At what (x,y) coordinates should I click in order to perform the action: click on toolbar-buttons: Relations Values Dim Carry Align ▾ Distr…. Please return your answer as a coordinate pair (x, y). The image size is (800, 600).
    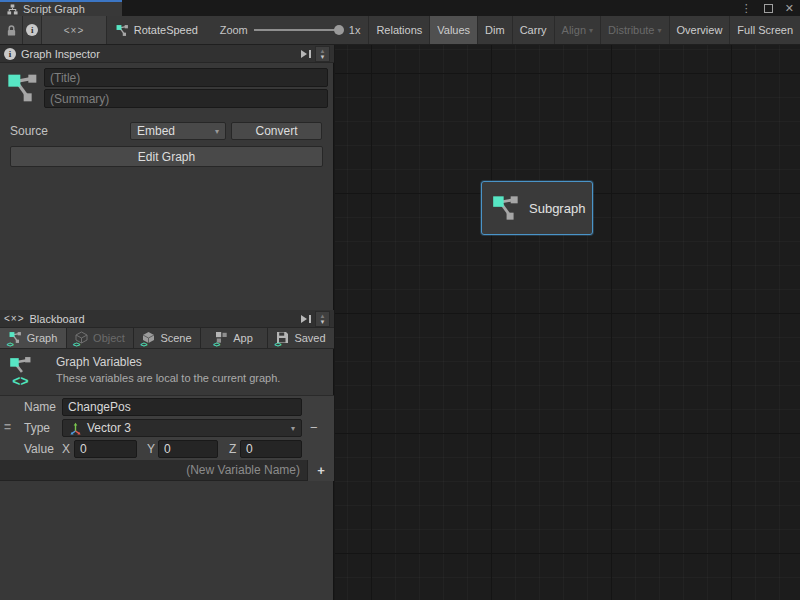
    Looking at the image, I should click on (584, 30).